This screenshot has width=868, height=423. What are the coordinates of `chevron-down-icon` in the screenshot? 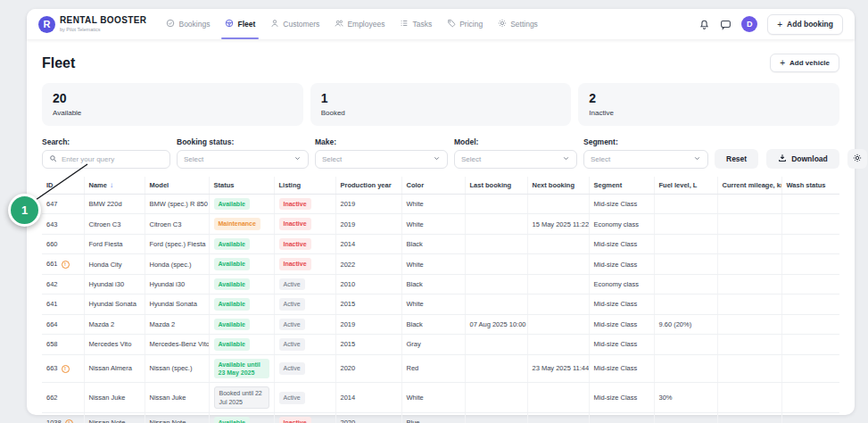 It's located at (298, 159).